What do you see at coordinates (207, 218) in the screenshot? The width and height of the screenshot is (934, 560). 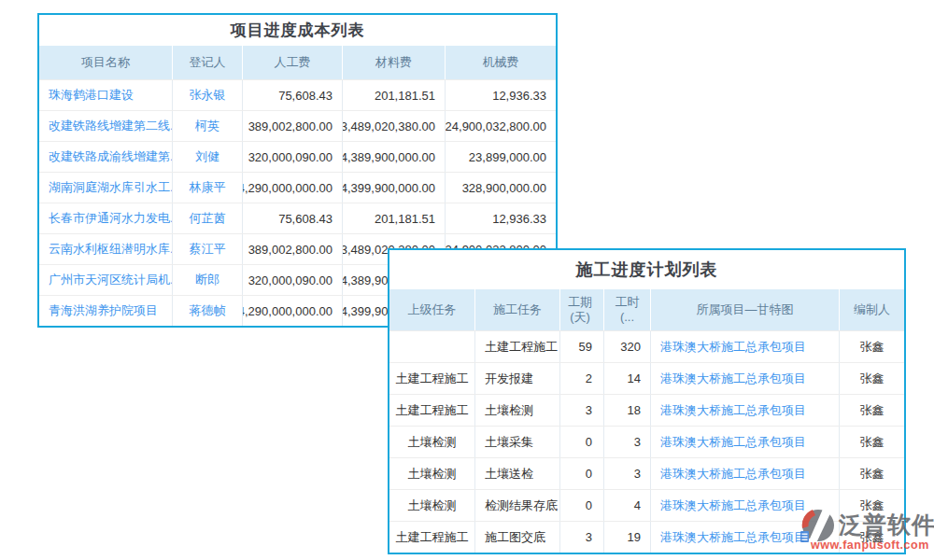 I see `registrant-link: 何芷茵` at bounding box center [207, 218].